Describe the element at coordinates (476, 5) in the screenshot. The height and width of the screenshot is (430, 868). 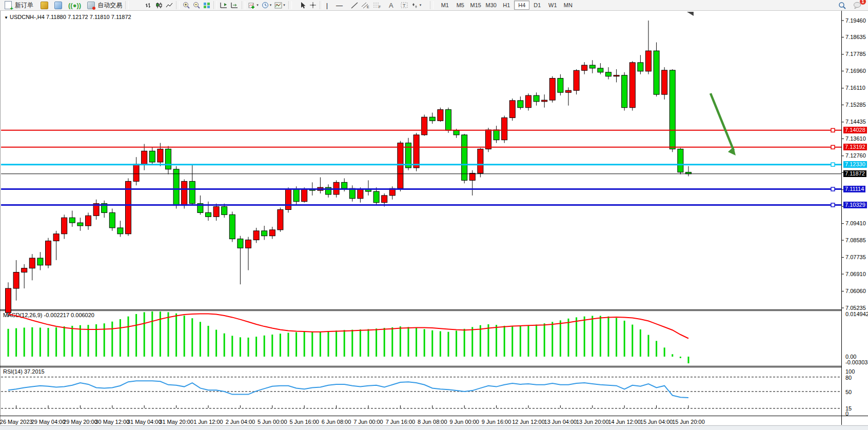
I see `timeframe-button-m15: M15` at that location.